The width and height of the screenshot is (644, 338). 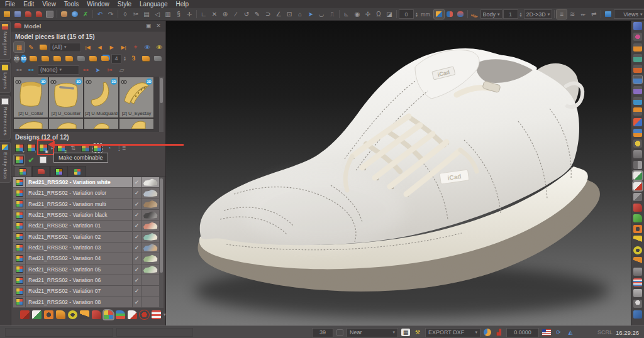 I want to click on materials-panel-icon, so click(x=638, y=48).